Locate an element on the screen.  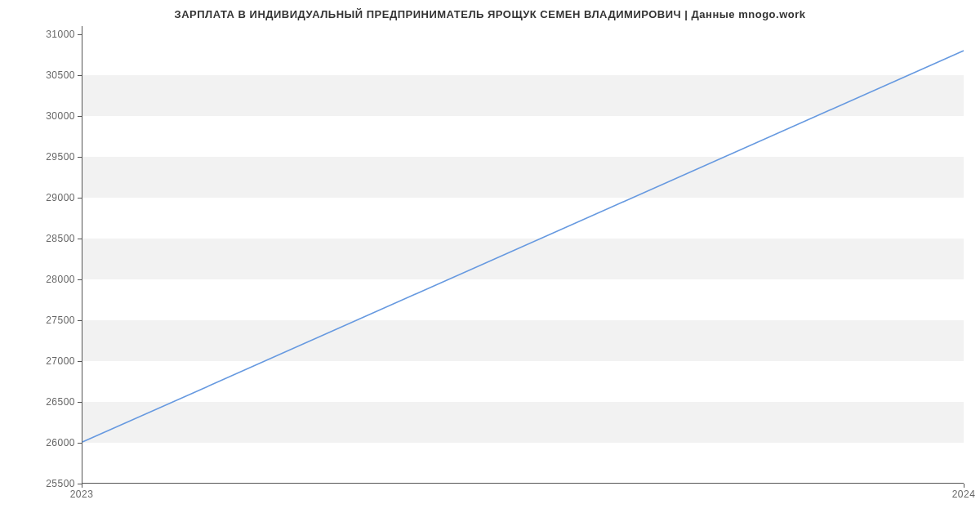
y-tick-label: 27500 is located at coordinates (42, 320).